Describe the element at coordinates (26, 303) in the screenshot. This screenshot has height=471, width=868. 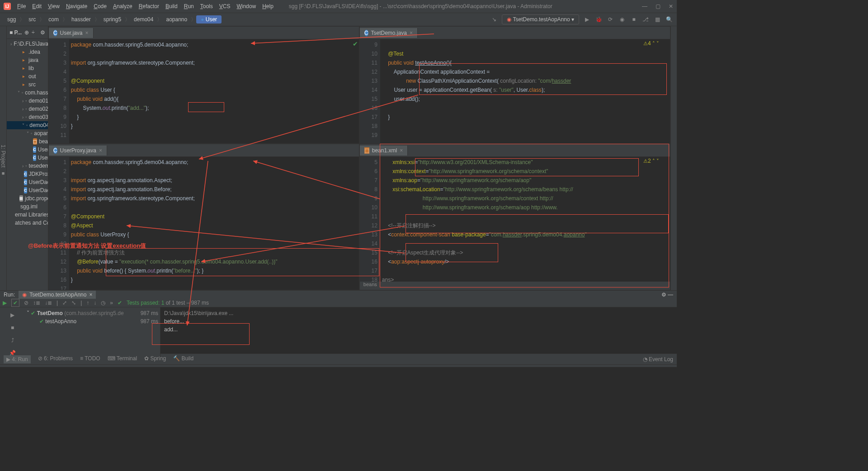
I see `ignore-icon: ⊘` at that location.